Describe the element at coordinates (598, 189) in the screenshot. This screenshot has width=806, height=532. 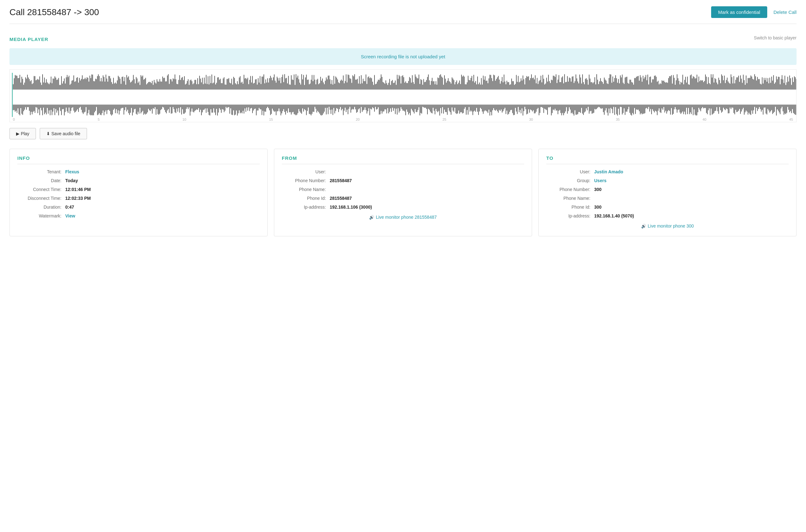
I see `to-phone-number-value: 300` at that location.